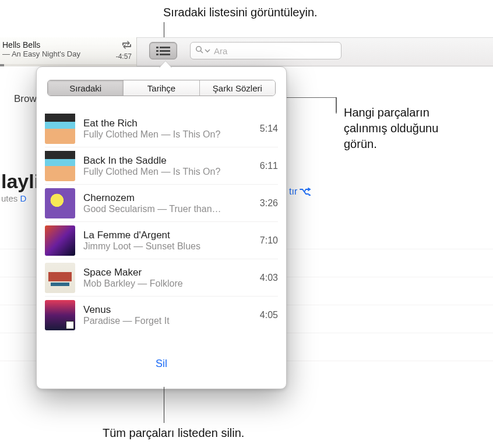 This screenshot has height=448, width=493. I want to click on track-meta: Space Maker Mob Barkley — Folklore, so click(168, 278).